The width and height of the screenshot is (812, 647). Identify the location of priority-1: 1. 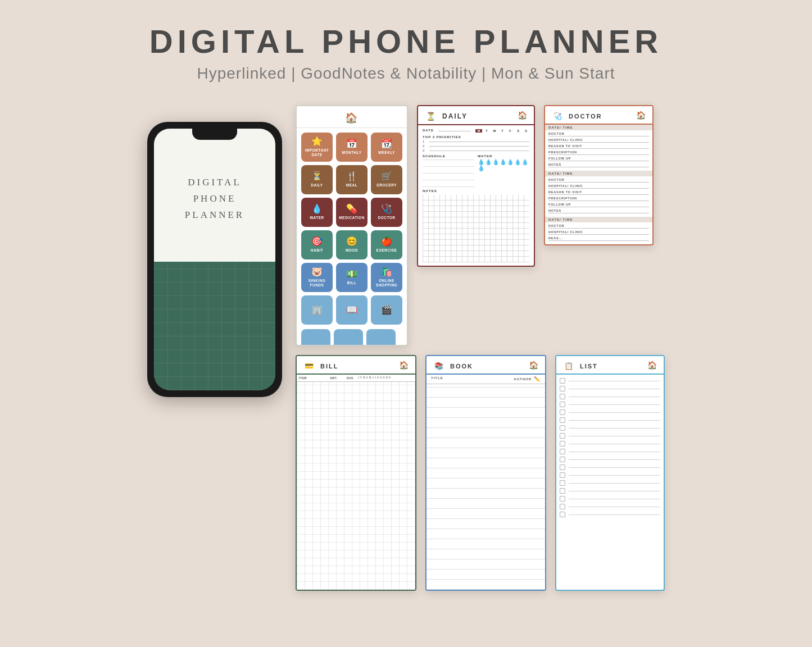
(476, 142).